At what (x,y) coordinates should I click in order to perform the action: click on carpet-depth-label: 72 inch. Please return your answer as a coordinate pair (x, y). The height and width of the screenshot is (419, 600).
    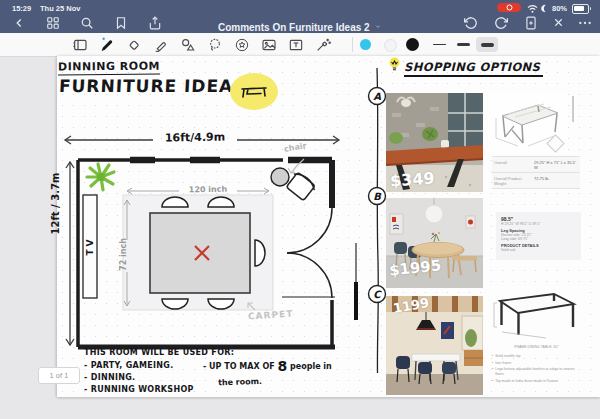
    Looking at the image, I should click on (124, 255).